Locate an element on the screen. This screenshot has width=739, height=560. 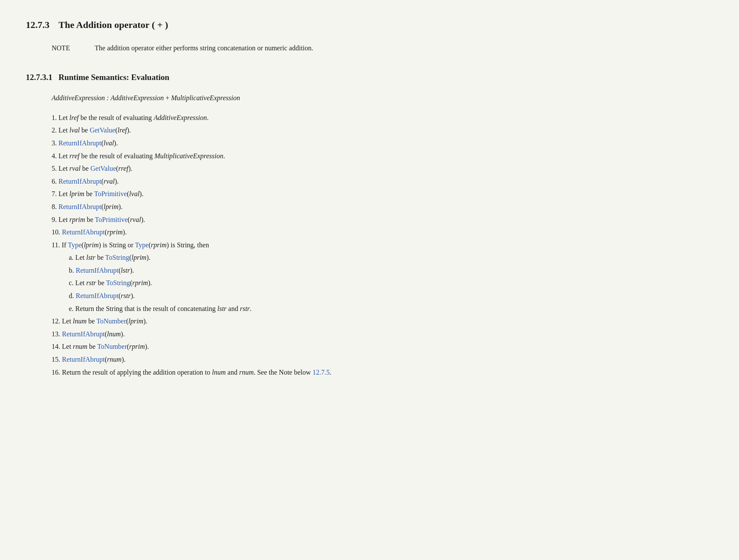
step-2-text: Let lval be GetValue(lref). is located at coordinates (95, 130).